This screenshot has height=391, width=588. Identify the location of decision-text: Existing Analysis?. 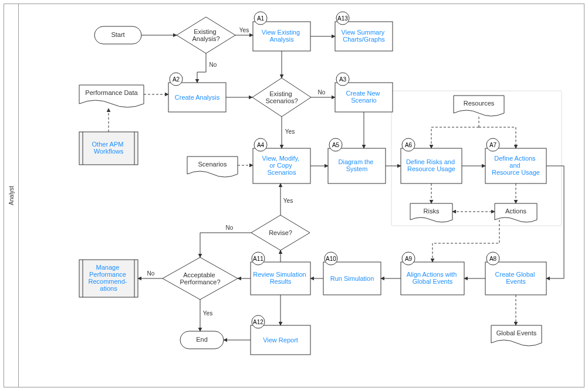
(205, 35).